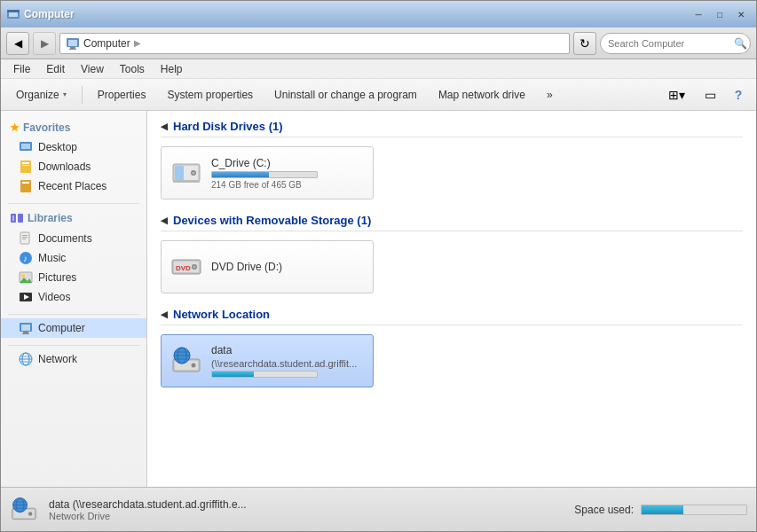 The height and width of the screenshot is (532, 757). I want to click on refresh-button: ↻, so click(585, 43).